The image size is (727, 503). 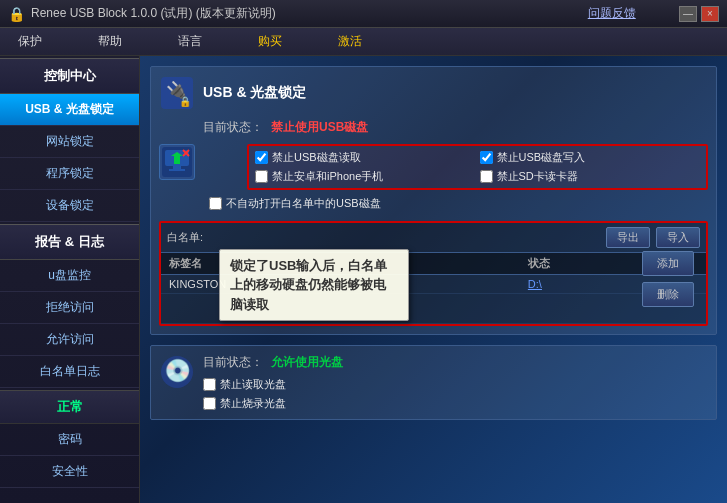 I want to click on disc-status-label: 目前状态：, so click(x=233, y=362).